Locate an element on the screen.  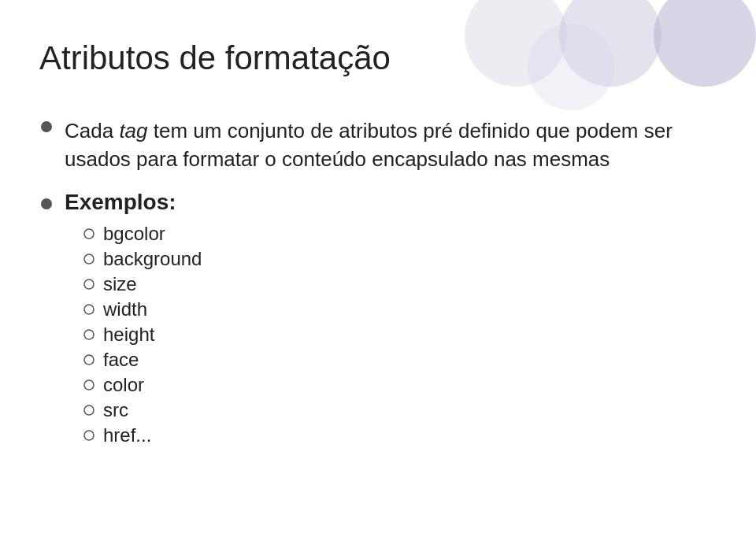
decorative-circles is located at coordinates (606, 63).